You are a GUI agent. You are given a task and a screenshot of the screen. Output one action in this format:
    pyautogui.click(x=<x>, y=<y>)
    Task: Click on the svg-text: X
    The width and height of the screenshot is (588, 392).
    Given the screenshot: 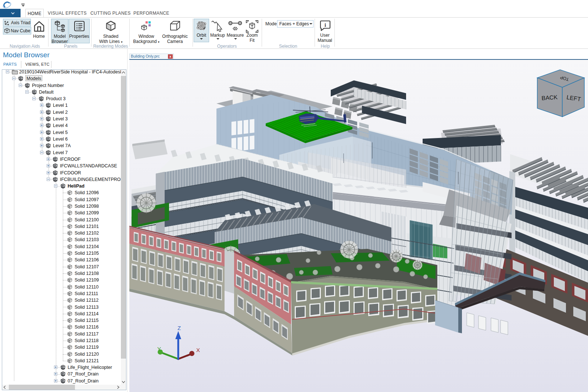 What is the action you would take?
    pyautogui.click(x=198, y=350)
    